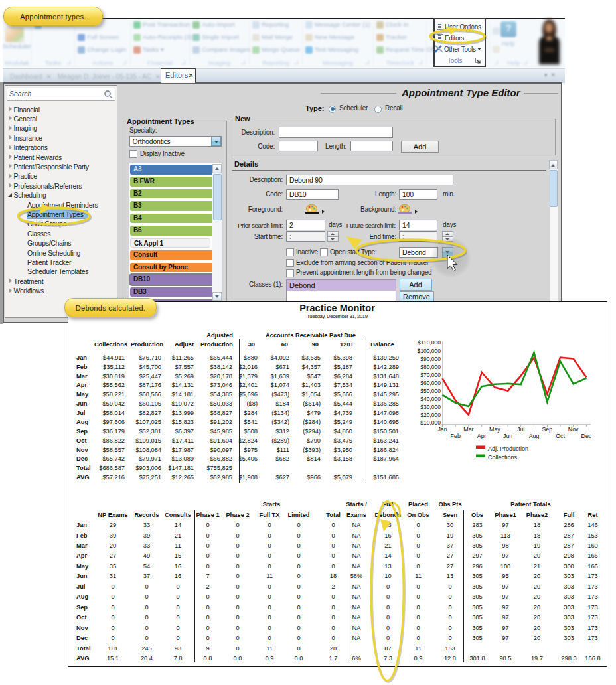 The width and height of the screenshot is (616, 685). What do you see at coordinates (482, 436) in the screenshot?
I see `svg-text: Apr` at bounding box center [482, 436].